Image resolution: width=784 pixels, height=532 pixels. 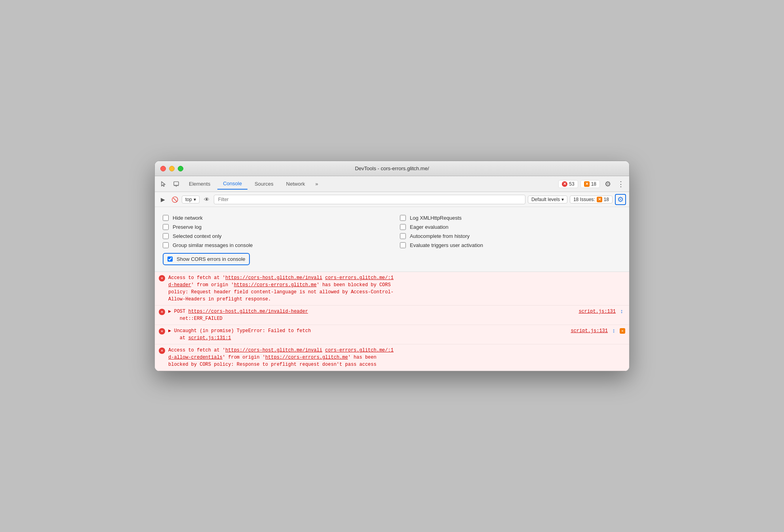 What do you see at coordinates (608, 184) in the screenshot?
I see `settings-button: ⚙` at bounding box center [608, 184].